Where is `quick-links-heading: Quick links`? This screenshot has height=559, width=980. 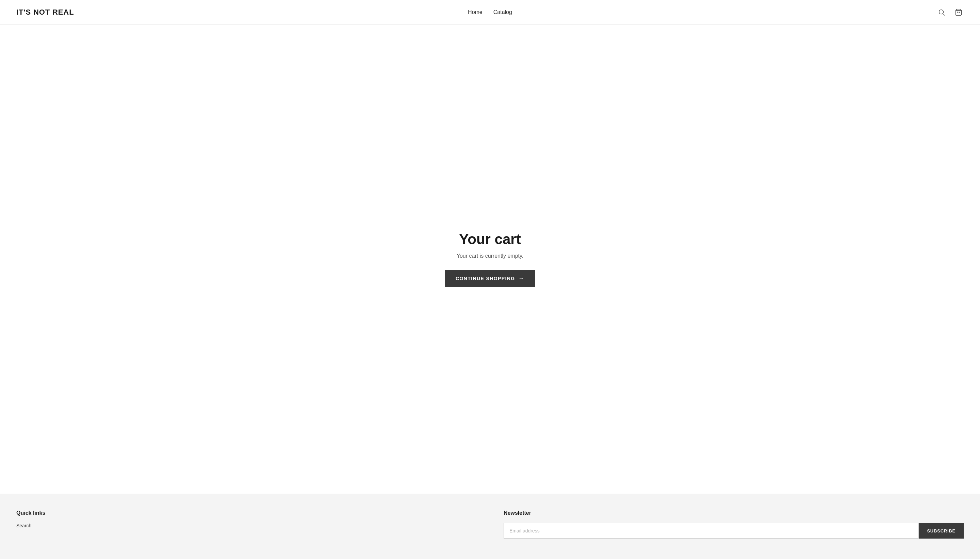
quick-links-heading: Quick links is located at coordinates (246, 513).